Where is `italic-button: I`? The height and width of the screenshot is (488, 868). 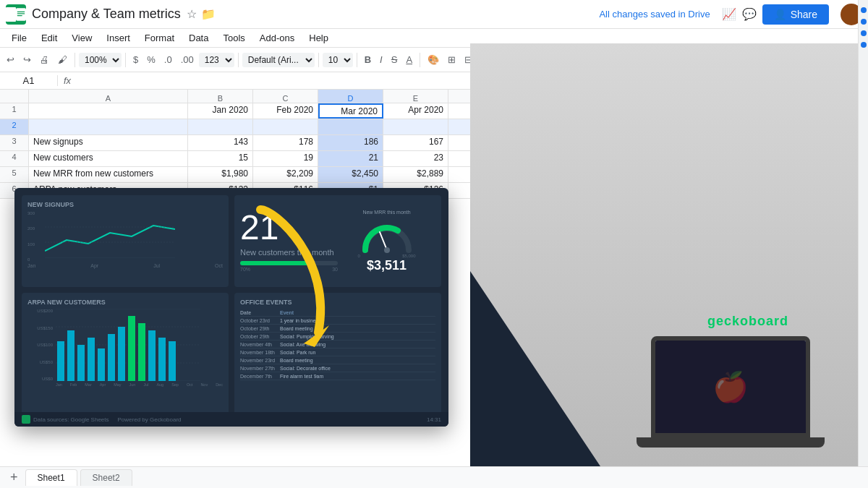
italic-button: I is located at coordinates (381, 59).